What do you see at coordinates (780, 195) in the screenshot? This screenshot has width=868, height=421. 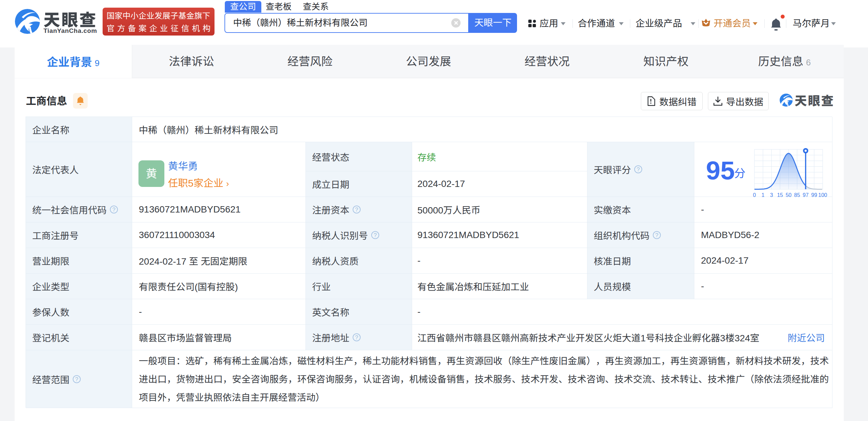 I see `svg-text: 15` at bounding box center [780, 195].